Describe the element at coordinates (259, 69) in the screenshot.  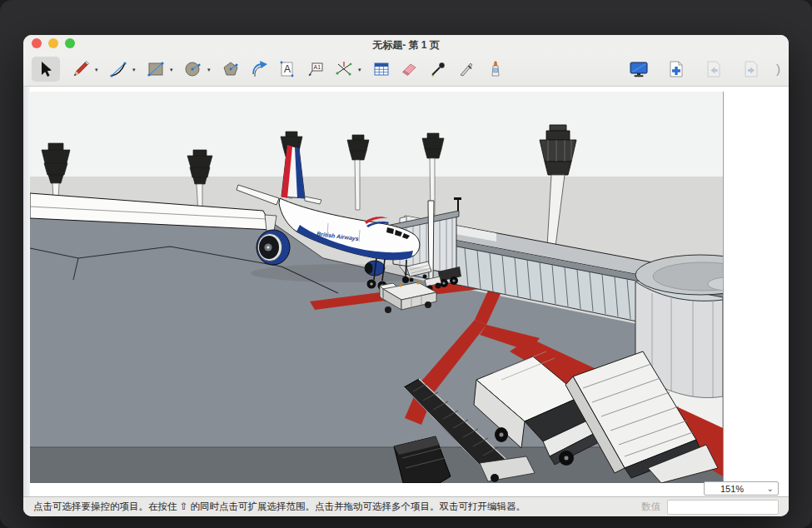
I see `offset-tool-button` at that location.